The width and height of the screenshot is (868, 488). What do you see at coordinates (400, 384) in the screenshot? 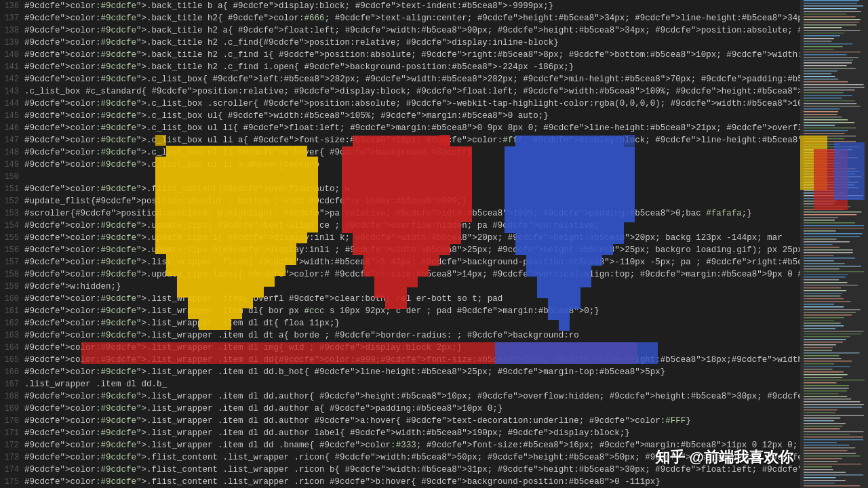
I see `code-line: 167.list_wrapper .item dl dd.b_` at bounding box center [400, 384].